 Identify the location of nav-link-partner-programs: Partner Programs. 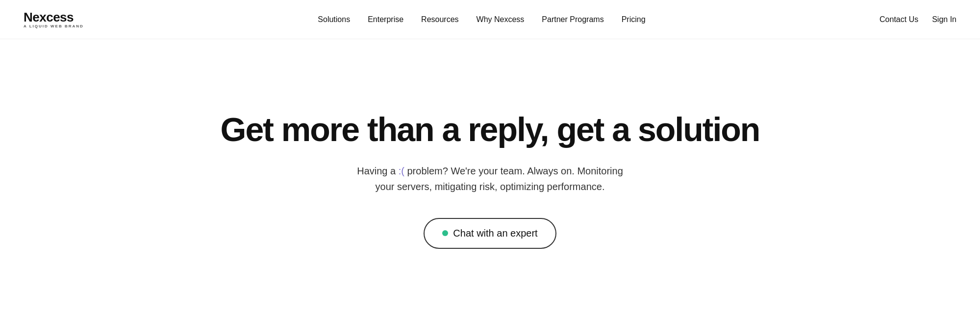
(573, 20).